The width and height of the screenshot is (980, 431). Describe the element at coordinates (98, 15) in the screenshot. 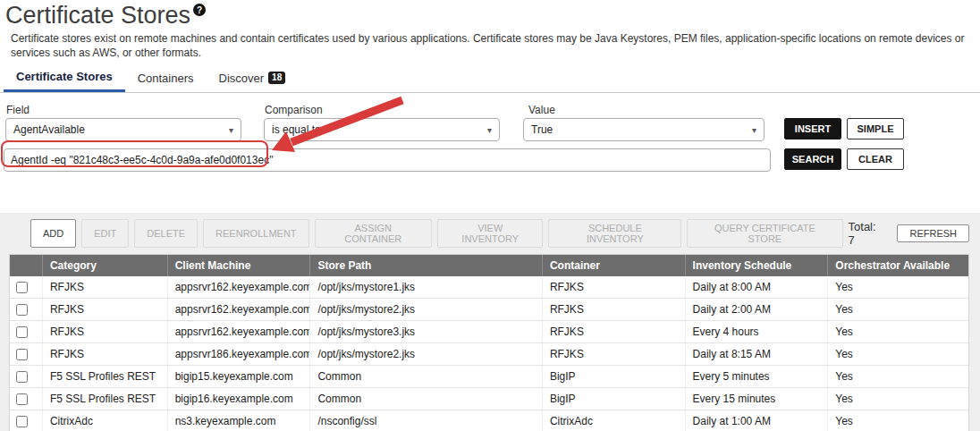

I see `page-title: Certificate Stores` at that location.